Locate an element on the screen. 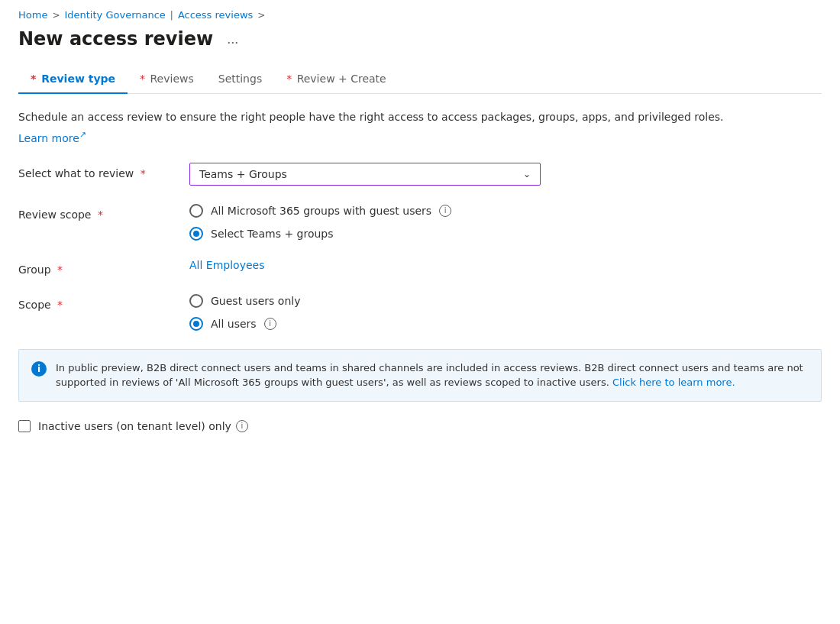 The width and height of the screenshot is (840, 624). tab-reviews: * Reviews is located at coordinates (166, 79).